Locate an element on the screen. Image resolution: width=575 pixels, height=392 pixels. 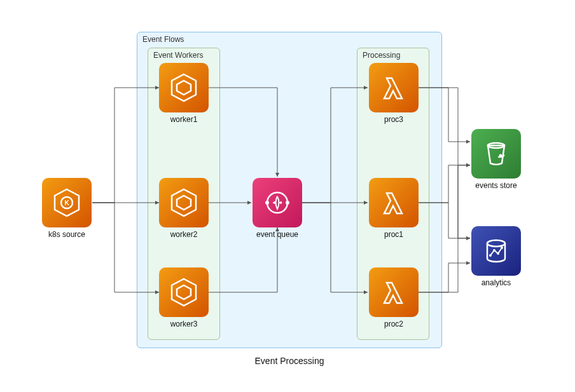
node-proc1: proc1 is located at coordinates (394, 208).